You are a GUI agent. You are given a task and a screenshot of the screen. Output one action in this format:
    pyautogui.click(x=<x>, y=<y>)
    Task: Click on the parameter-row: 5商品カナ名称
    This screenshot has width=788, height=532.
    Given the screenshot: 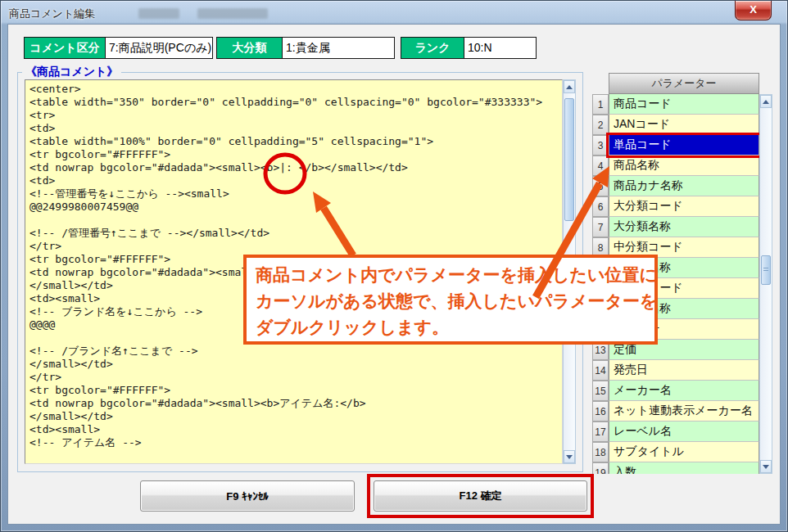 What is the action you would take?
    pyautogui.click(x=676, y=187)
    